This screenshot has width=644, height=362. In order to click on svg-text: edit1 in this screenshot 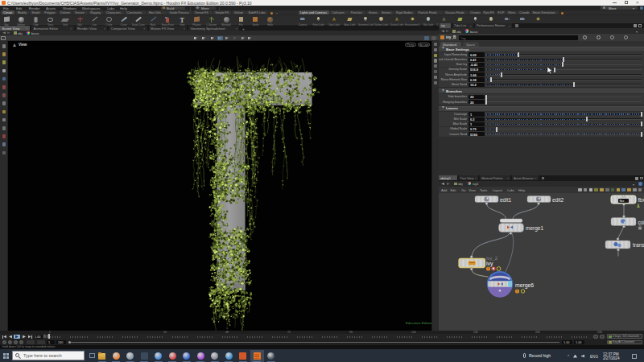, I will do `click(506, 200)`.